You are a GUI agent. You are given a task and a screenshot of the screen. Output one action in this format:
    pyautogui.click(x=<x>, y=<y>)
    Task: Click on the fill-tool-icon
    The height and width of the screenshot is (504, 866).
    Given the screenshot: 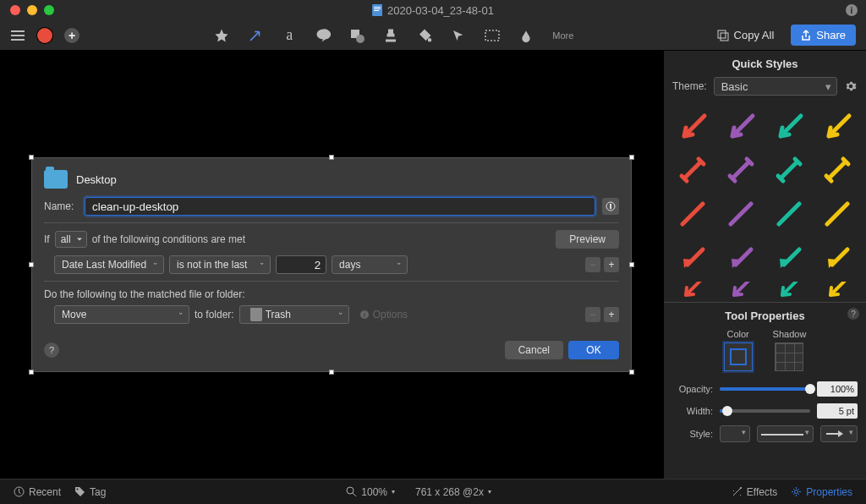 What is the action you would take?
    pyautogui.click(x=425, y=36)
    